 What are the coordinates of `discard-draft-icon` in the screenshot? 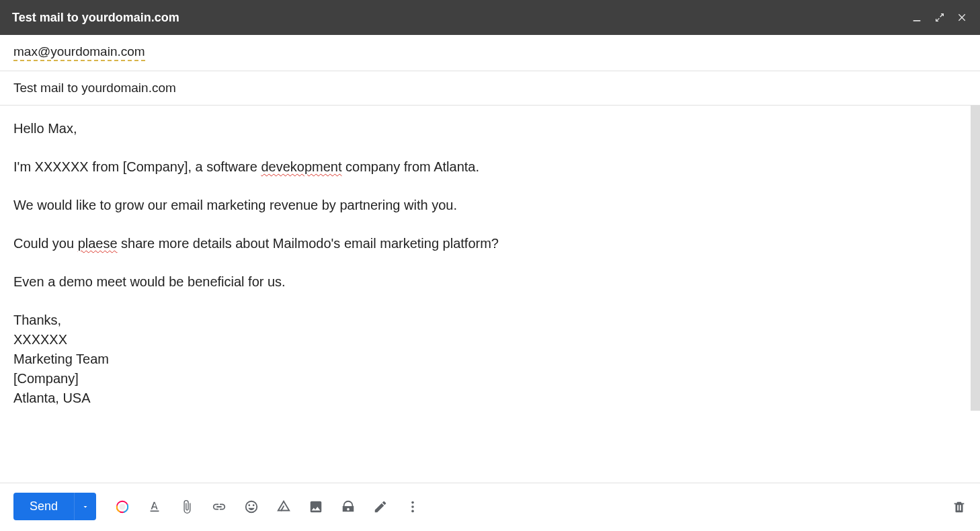 It's located at (959, 507).